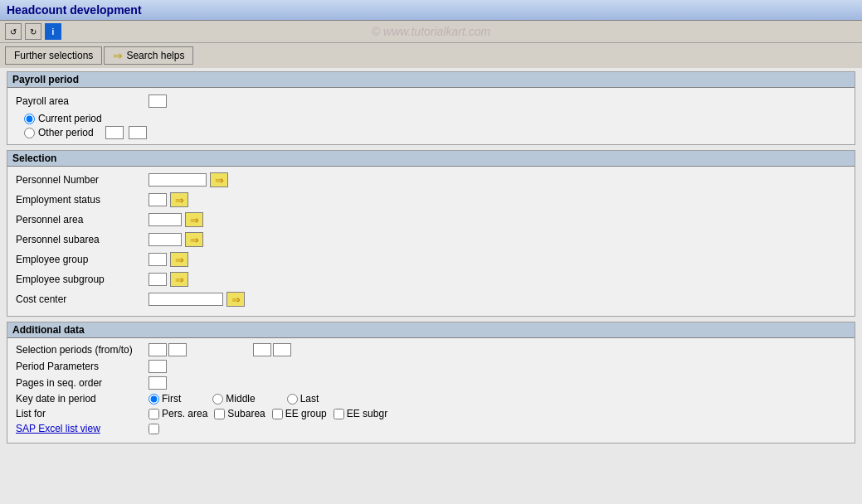 Image resolution: width=862 pixels, height=504 pixels. What do you see at coordinates (165, 240) in the screenshot?
I see `personnel-subarea-input` at bounding box center [165, 240].